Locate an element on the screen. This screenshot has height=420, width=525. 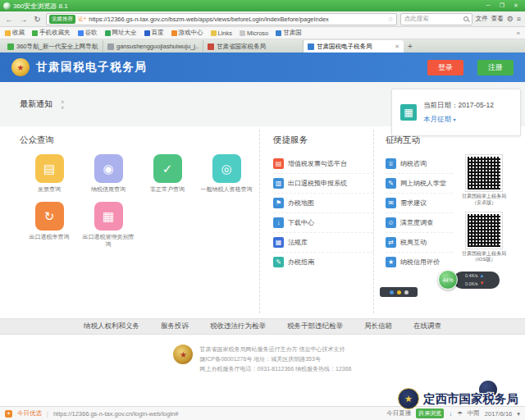
minimize-button: ─ is located at coordinates (488, 6).